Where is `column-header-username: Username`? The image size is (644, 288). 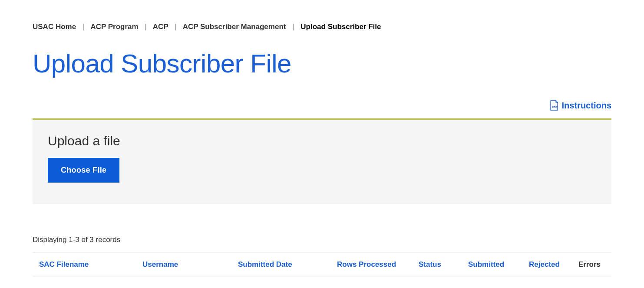
column-header-username: Username is located at coordinates (190, 265).